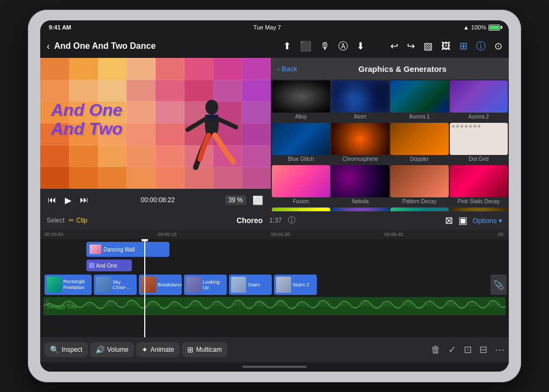 Image resolution: width=549 pixels, height=392 pixels. Describe the element at coordinates (501, 234) in the screenshot. I see `ruler-mark-4: 00:` at that location.